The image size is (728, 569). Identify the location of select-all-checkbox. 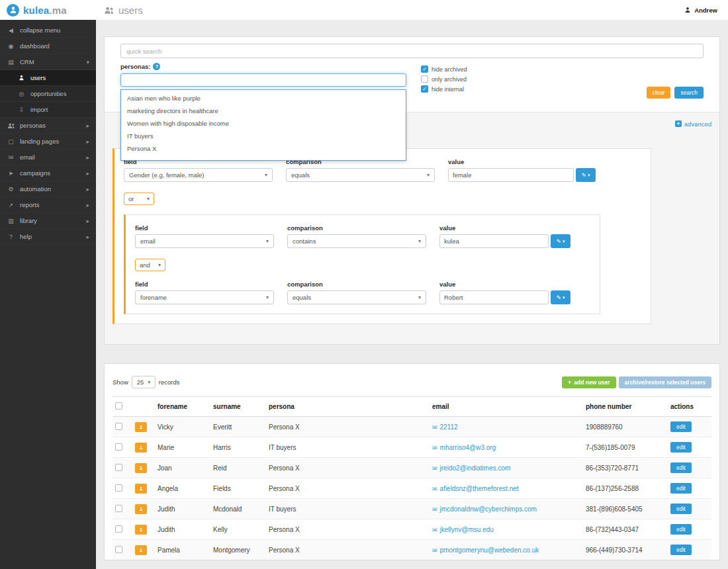
(119, 406).